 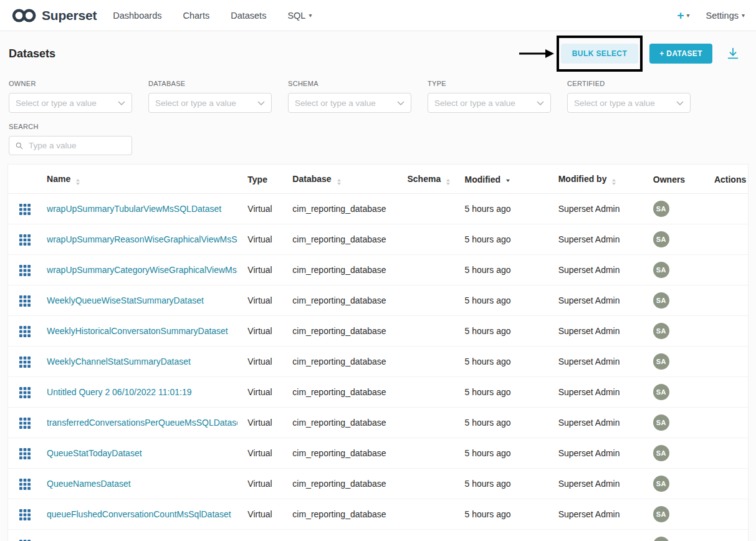 I want to click on dataset-name-link: WeeklyChannelStatSummaryDataset, so click(x=142, y=361).